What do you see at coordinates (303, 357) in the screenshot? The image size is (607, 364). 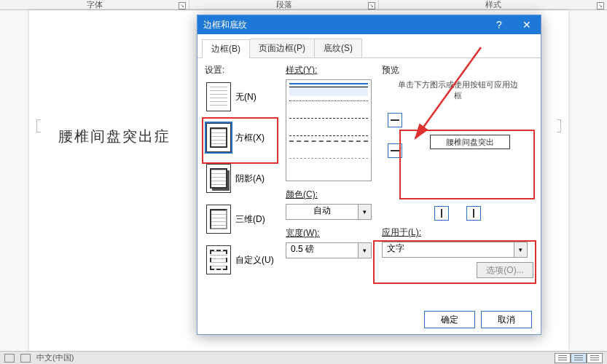 I see `status-bar: 中文(中国)` at bounding box center [303, 357].